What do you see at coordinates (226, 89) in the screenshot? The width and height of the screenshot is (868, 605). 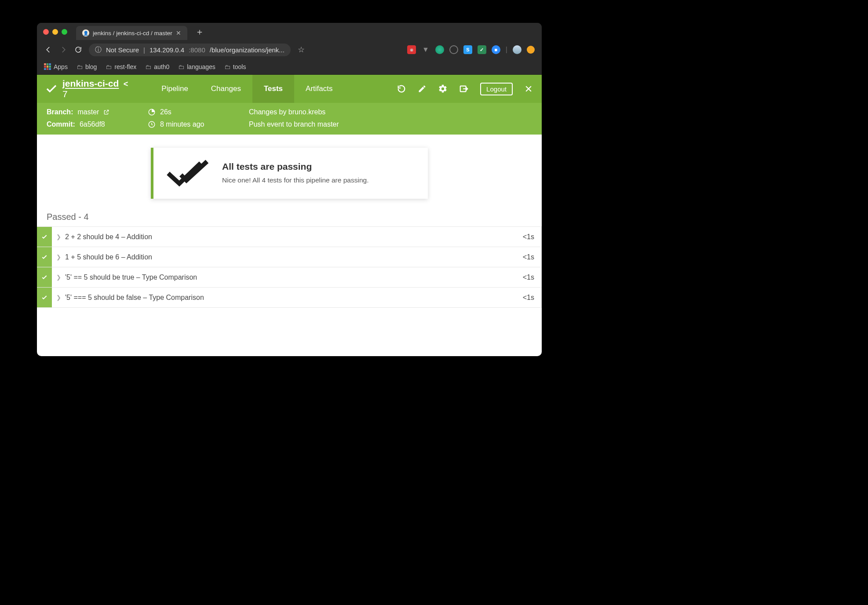 I see `tab-changes: Changes` at bounding box center [226, 89].